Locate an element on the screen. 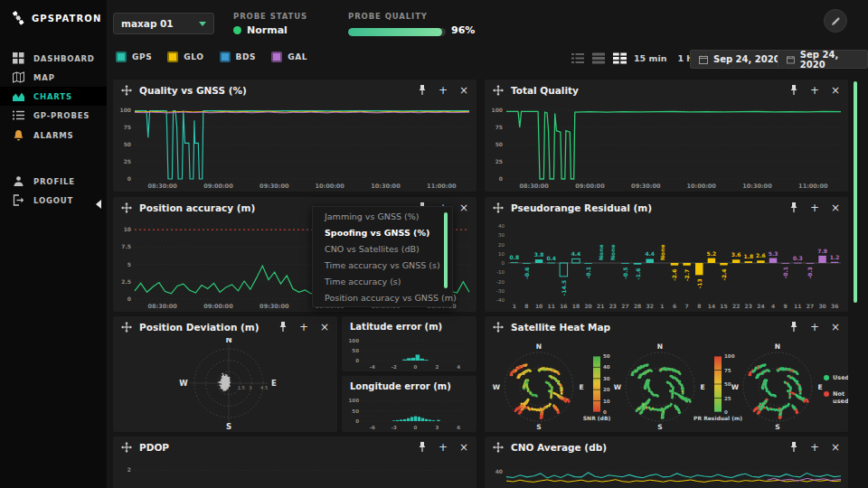 Image resolution: width=868 pixels, height=488 pixels. pdop-chart: 2 is located at coordinates (295, 474).